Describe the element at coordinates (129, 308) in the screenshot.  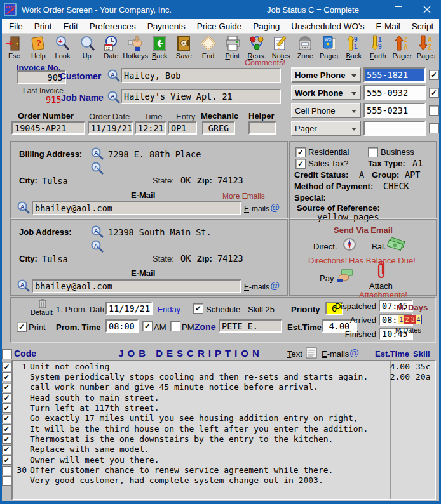
I see `prom-date-field: 11/19/21` at that location.